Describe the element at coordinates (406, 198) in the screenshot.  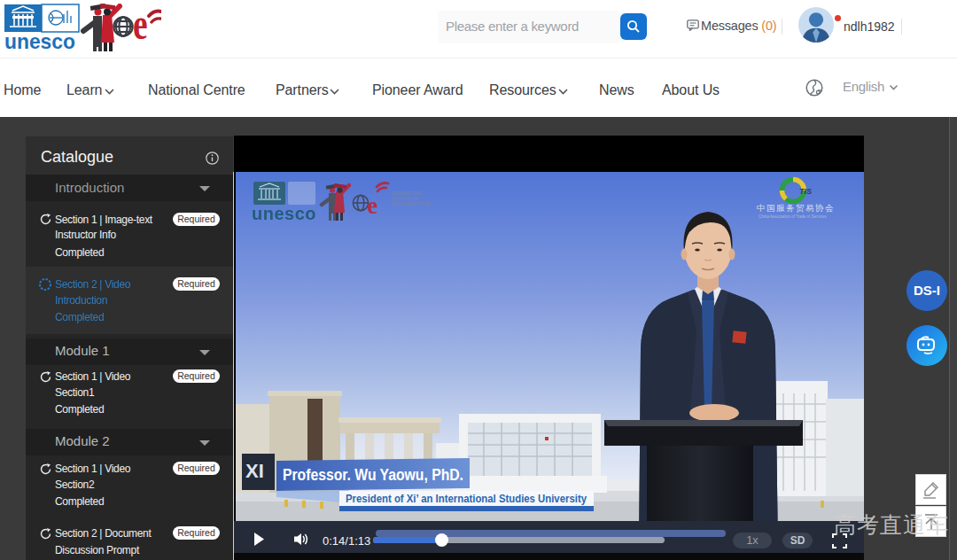
I see `svg-text: INSTITUTE OF` at that location.